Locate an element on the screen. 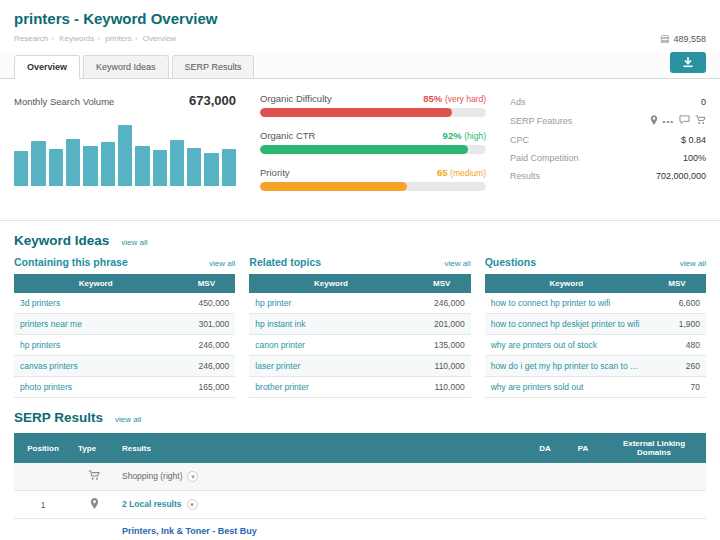 The height and width of the screenshot is (540, 720). breadcrumb: Research› Keywords› printers› Overview is located at coordinates (96, 38).